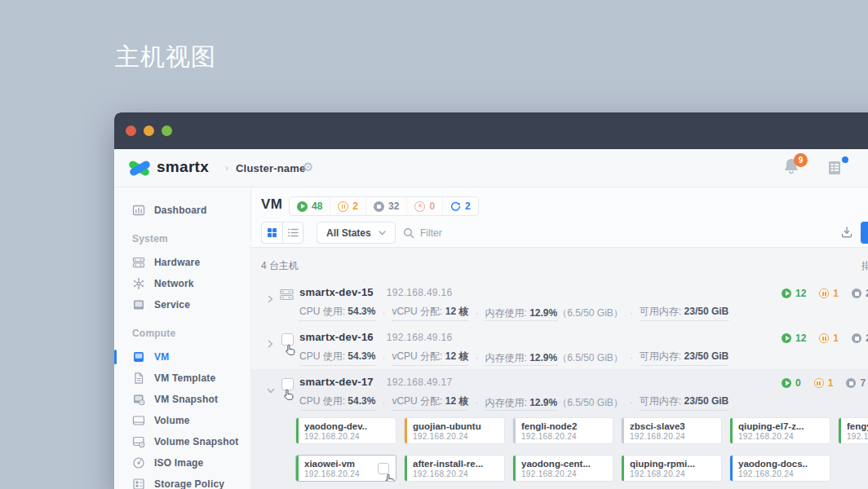 Image resolution: width=868 pixels, height=489 pixels. I want to click on host-row-smartx-dev-16: smartx-dev-16192.168.49.16 CPU 使用: 54.3%…, so click(560, 347).